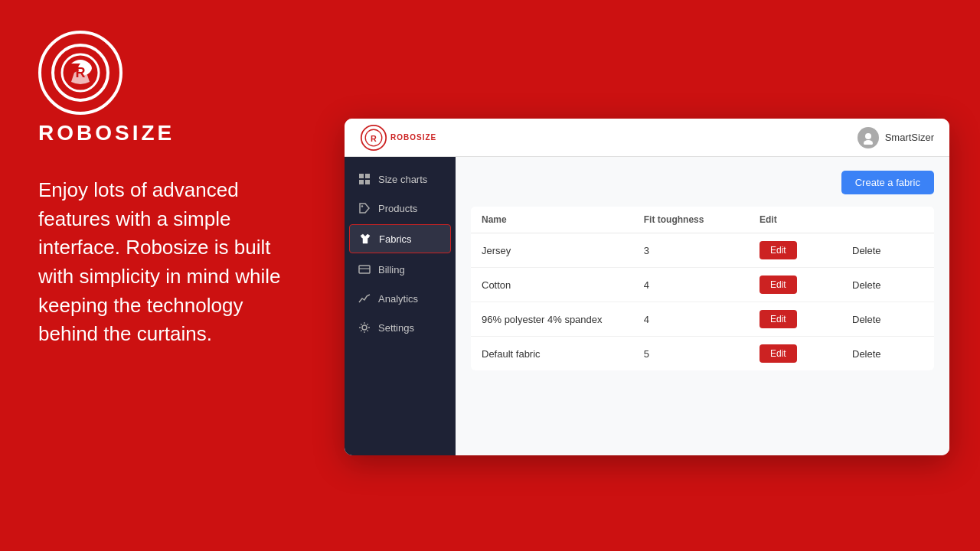  What do you see at coordinates (552, 220) in the screenshot?
I see `col-header-name: Name` at bounding box center [552, 220].